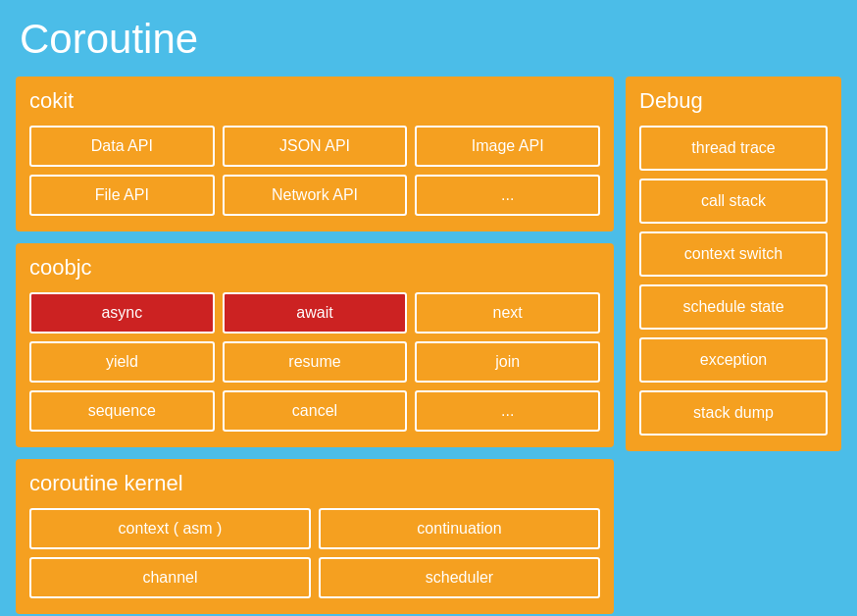 Image resolution: width=857 pixels, height=616 pixels. What do you see at coordinates (733, 201) in the screenshot?
I see `call-stack-button: call stack` at bounding box center [733, 201].